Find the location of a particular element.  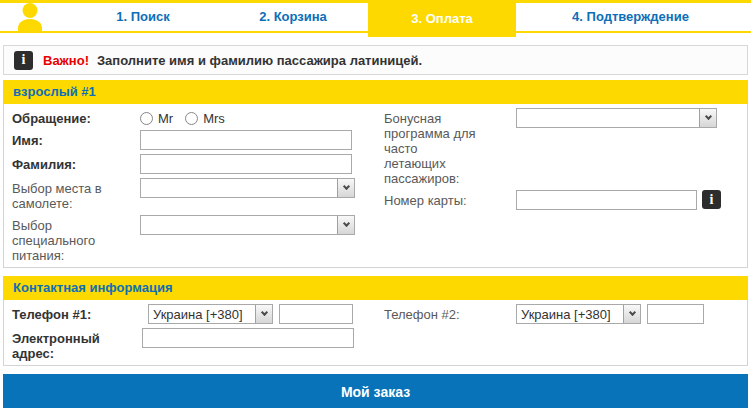

phone2-country-select: Украина [+380] is located at coordinates (578, 314).